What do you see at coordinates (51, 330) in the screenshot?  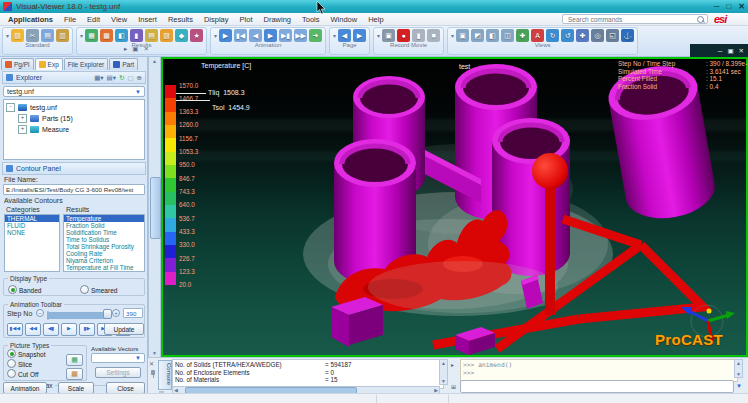 I see `playback-button: ◀▮` at bounding box center [51, 330].